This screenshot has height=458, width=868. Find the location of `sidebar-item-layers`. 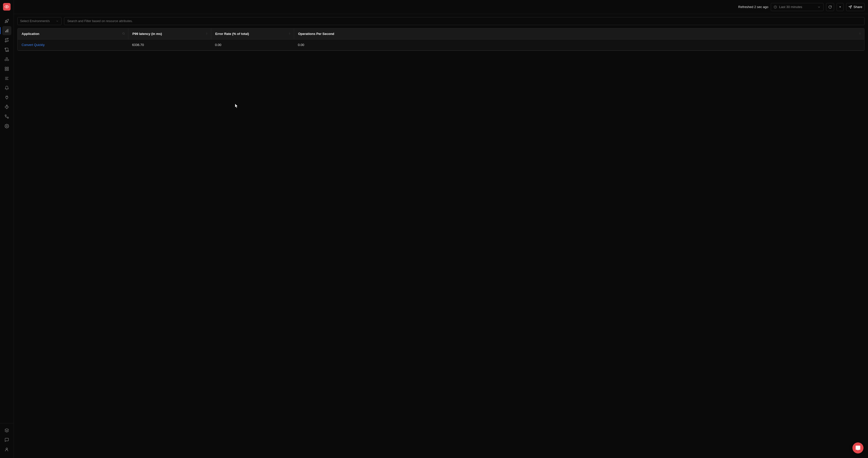

sidebar-item-layers is located at coordinates (7, 430).